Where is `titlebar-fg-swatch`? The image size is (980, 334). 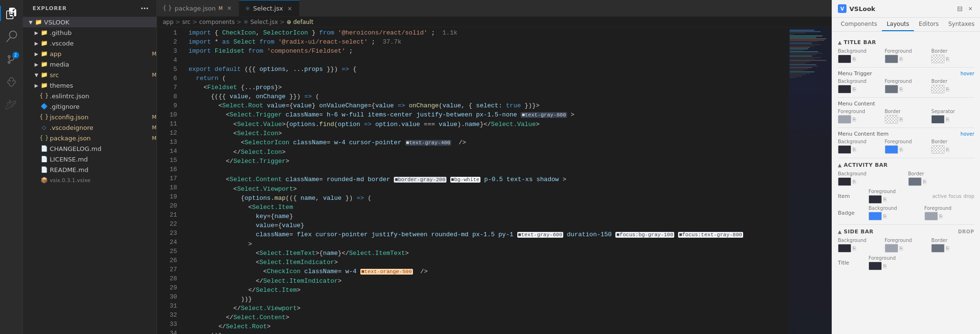 titlebar-fg-swatch is located at coordinates (891, 59).